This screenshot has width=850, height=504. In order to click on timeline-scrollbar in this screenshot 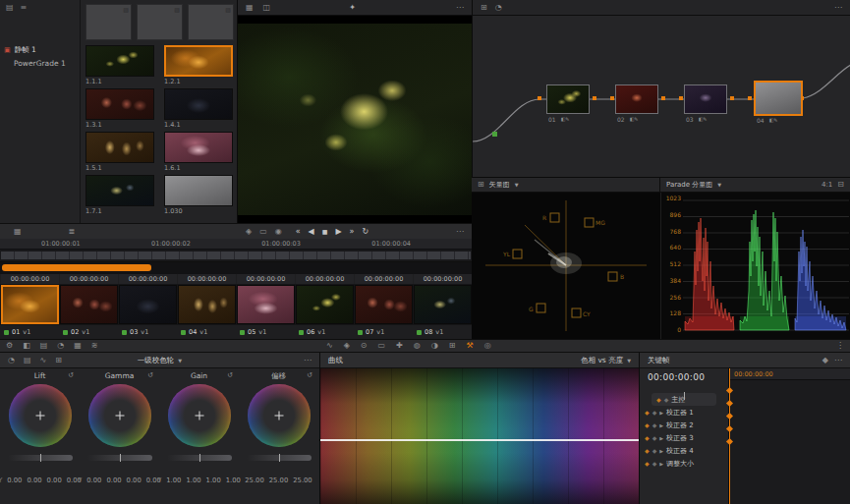, I will do `click(77, 267)`.